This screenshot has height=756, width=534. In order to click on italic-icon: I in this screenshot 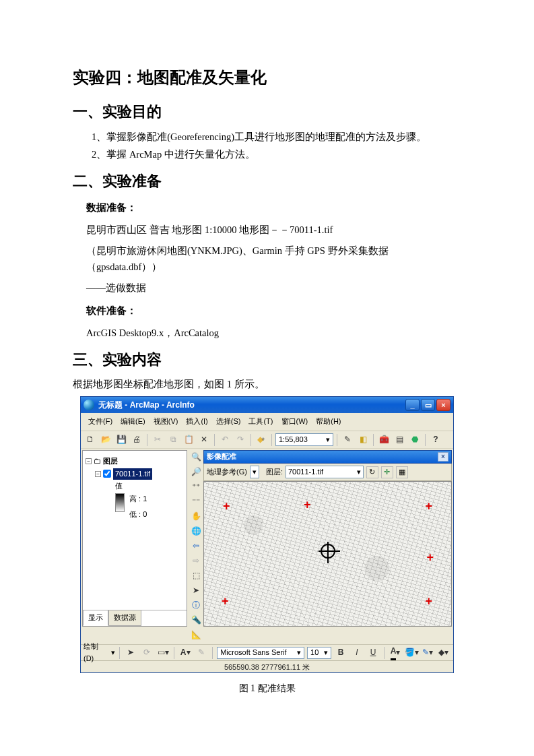, I will do `click(357, 653)`.